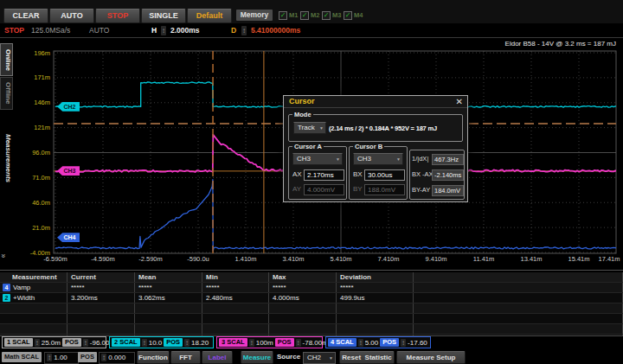 The image size is (623, 364). What do you see at coordinates (358, 189) in the screenshot?
I see `by-label: BY` at bounding box center [358, 189].